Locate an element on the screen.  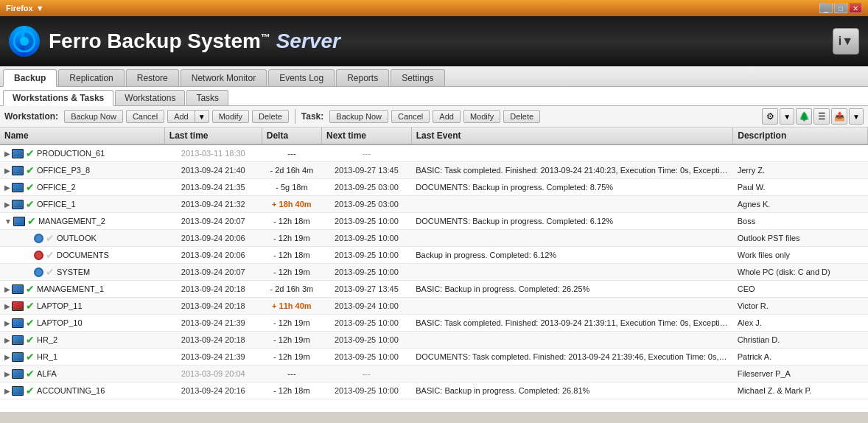
last-event-cell: BASIC: Task completed. Finished: 2013-09… is located at coordinates (572, 171).